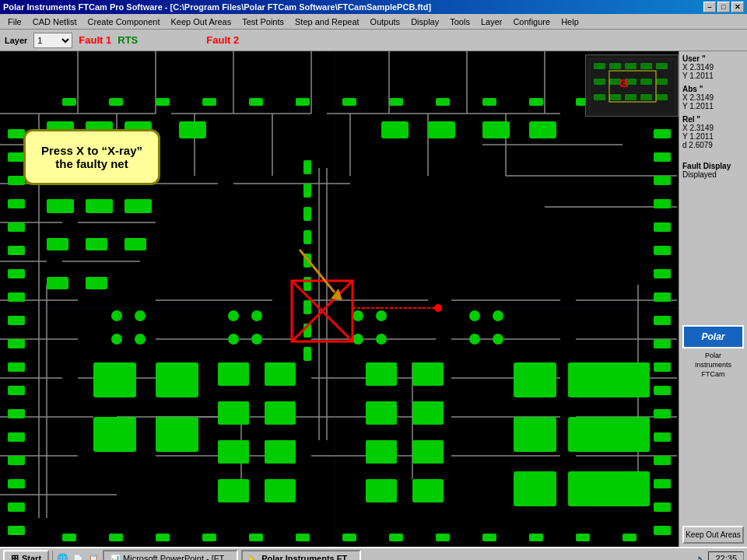 The width and height of the screenshot is (747, 560). I want to click on rel-x-row: X 2.3149, so click(713, 128).